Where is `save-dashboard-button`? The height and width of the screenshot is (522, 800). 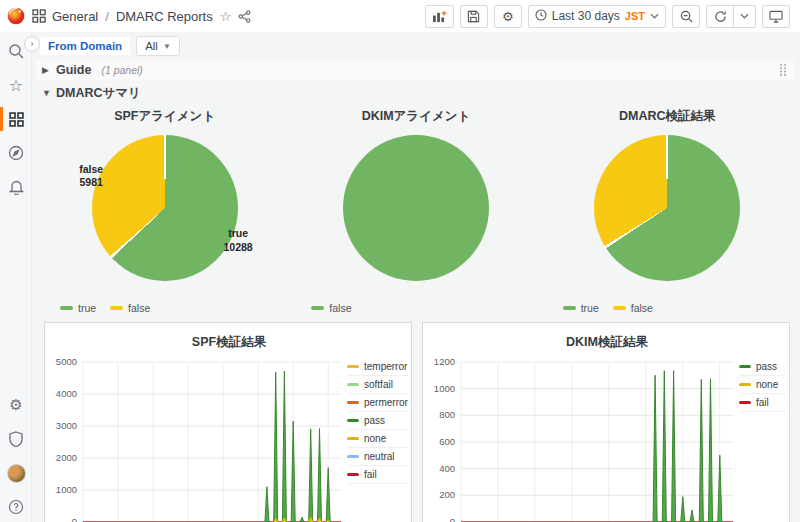
save-dashboard-button is located at coordinates (474, 16).